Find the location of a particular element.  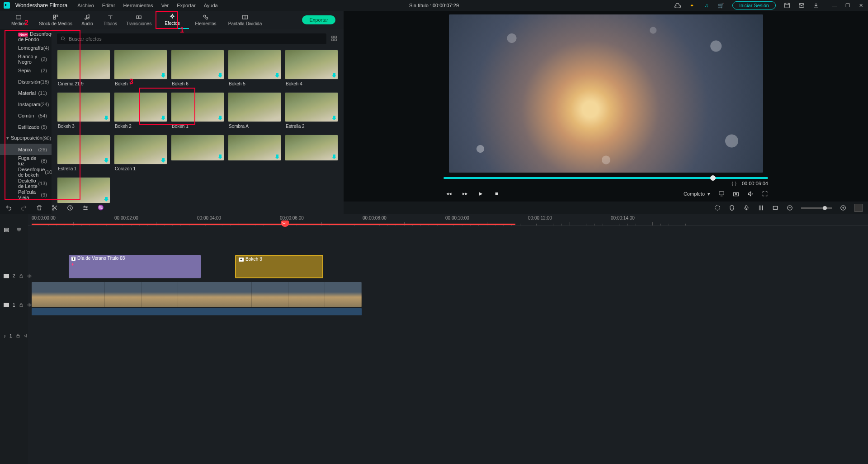

sidebar-item: Estilizado(5) is located at coordinates (26, 127).